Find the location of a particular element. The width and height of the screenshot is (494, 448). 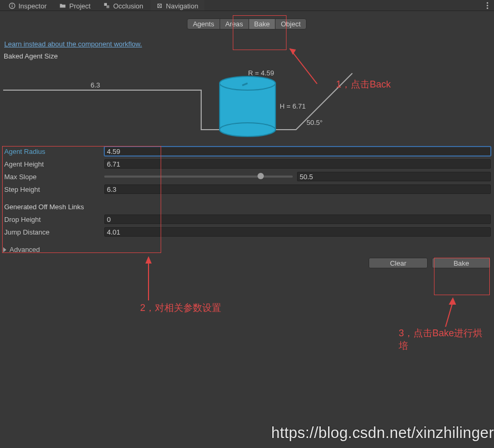

step-height-input is located at coordinates (298, 189).